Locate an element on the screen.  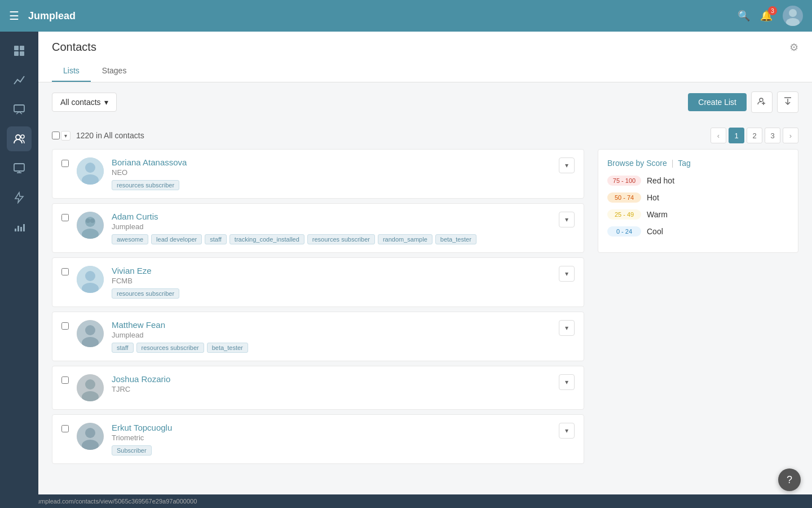
tag: random_sample is located at coordinates (405, 239).